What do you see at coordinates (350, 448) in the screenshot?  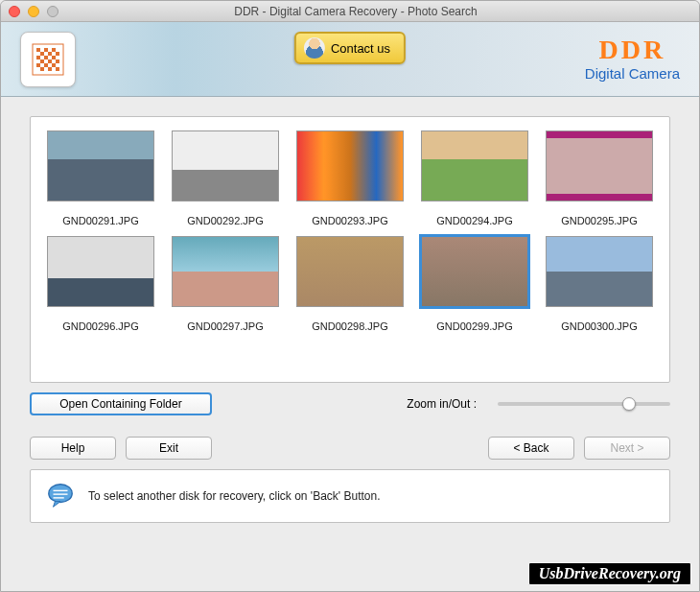 I see `nav-row: Help Exit < Back Next >` at bounding box center [350, 448].